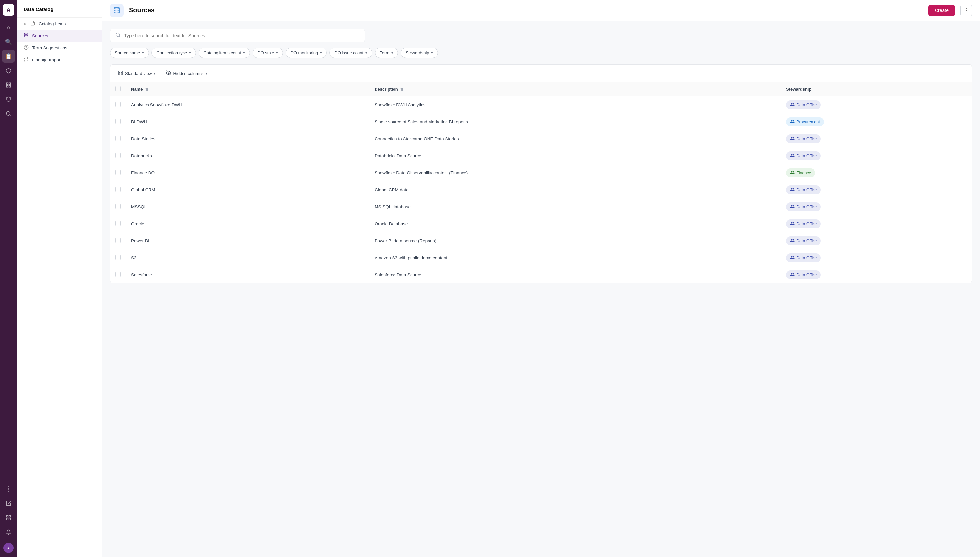 This screenshot has width=980, height=557. What do you see at coordinates (541, 173) in the screenshot?
I see `table-row: Finance DO Snowflake Data Observability …` at bounding box center [541, 173].